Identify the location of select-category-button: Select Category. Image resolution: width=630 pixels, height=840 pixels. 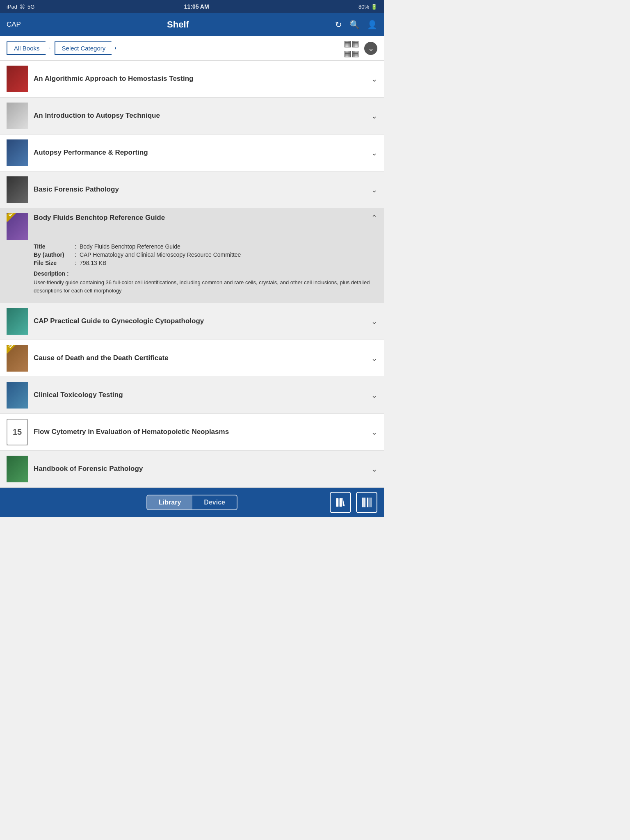
(85, 48).